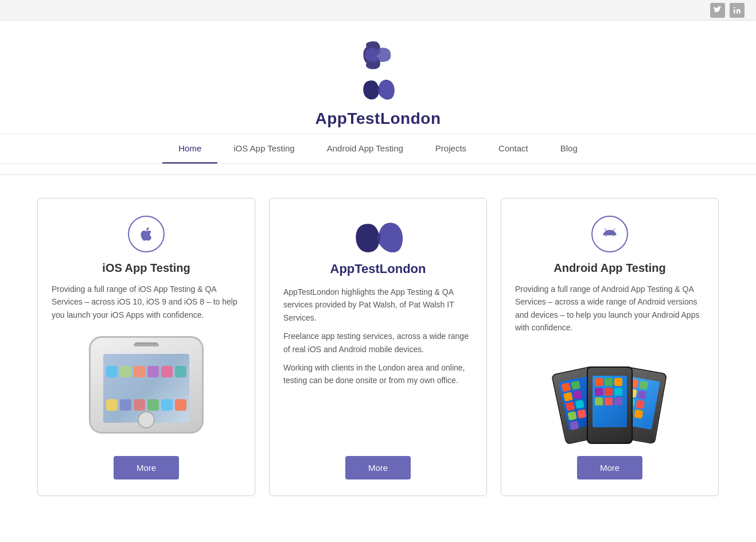 Image resolution: width=756 pixels, height=542 pixels. What do you see at coordinates (378, 91) in the screenshot?
I see `brand-svg` at bounding box center [378, 91].